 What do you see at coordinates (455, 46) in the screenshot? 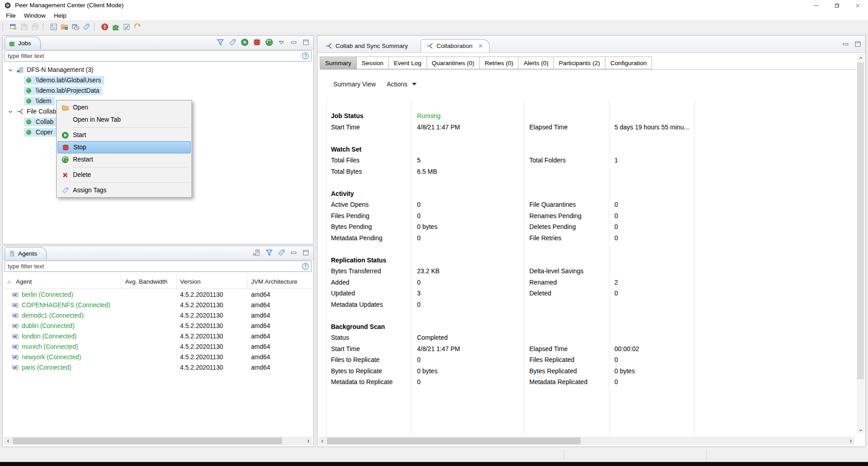
I see `editor-tab-collaboration: Collaboration` at bounding box center [455, 46].